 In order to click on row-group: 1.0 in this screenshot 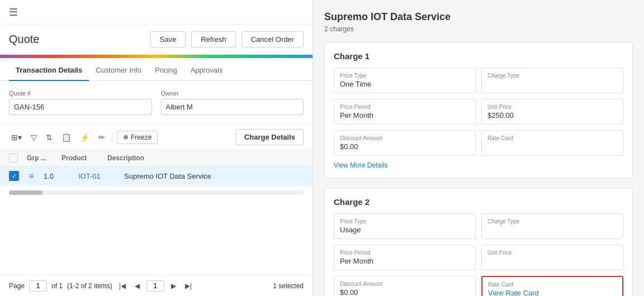, I will do `click(58, 176)`.